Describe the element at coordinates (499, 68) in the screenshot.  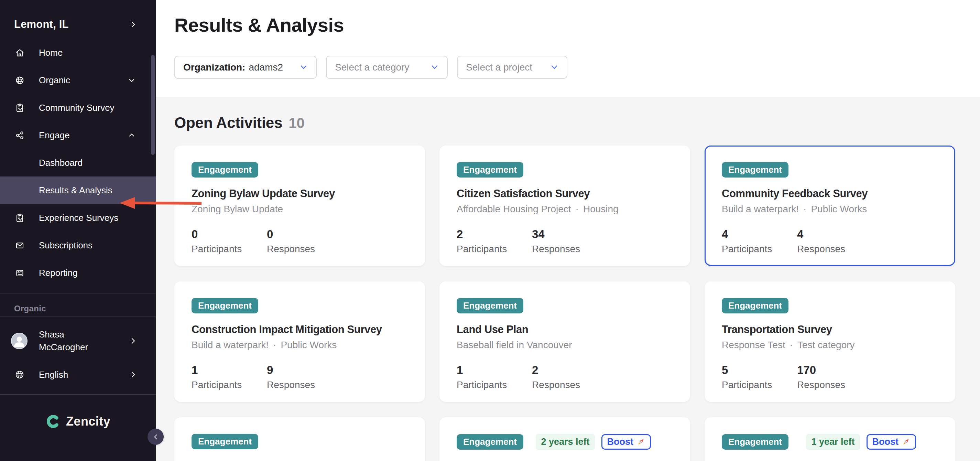
I see `filter-placeholder: Select a project` at that location.